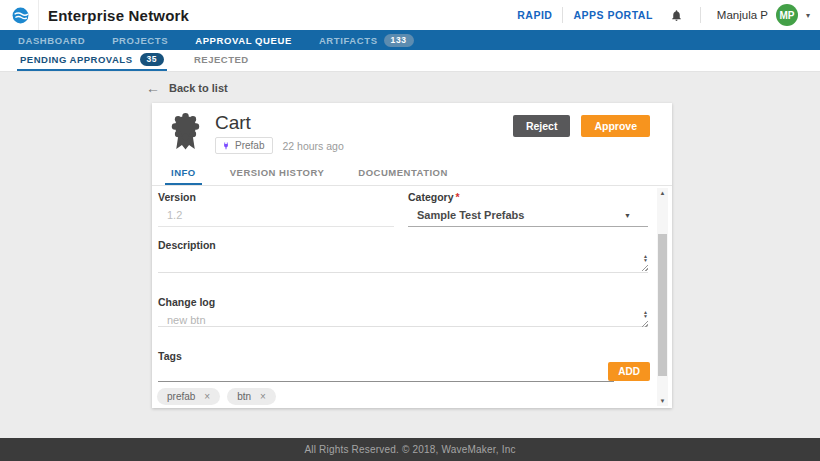 This screenshot has width=820, height=461. Describe the element at coordinates (399, 40) in the screenshot. I see `artifacts-count-badge: 133` at that location.